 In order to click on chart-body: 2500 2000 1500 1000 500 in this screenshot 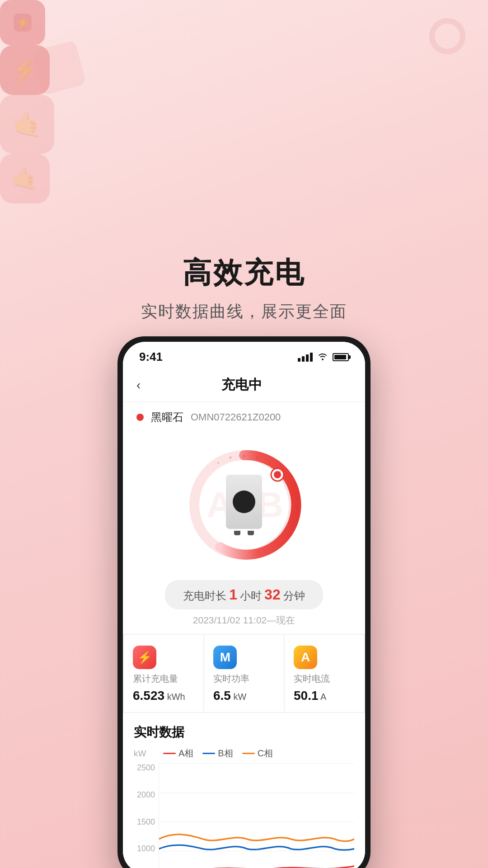, I will do `click(244, 816)`.